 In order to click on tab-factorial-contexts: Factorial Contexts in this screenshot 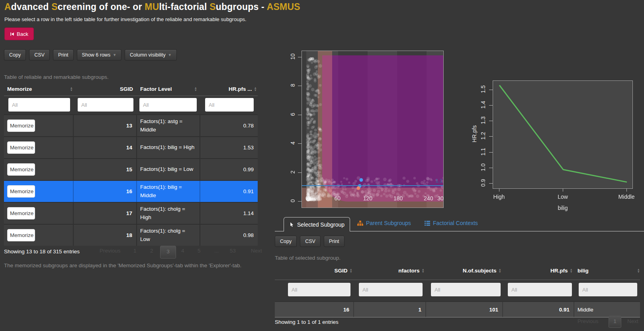, I will do `click(451, 223)`.